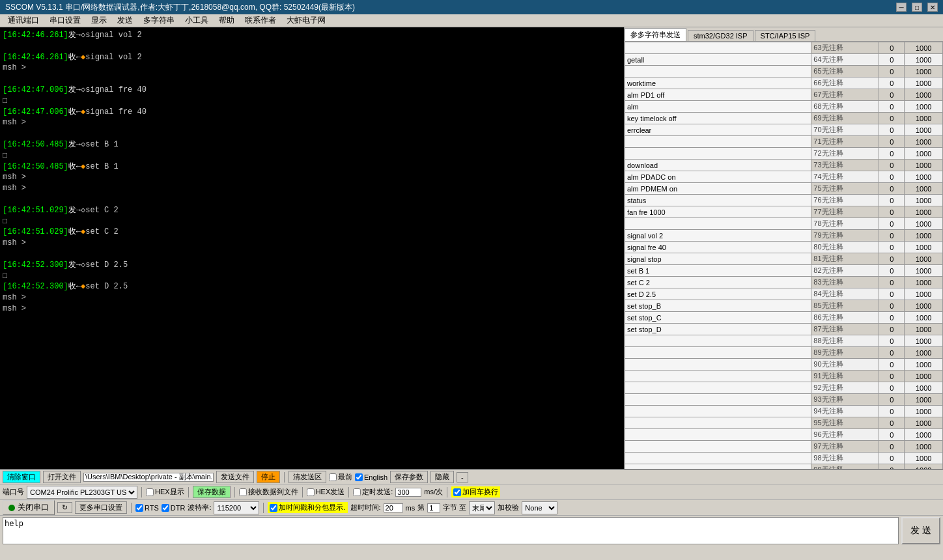  What do you see at coordinates (720, 35) in the screenshot?
I see `tab-stm32: stm32/GD32 ISP` at bounding box center [720, 35].